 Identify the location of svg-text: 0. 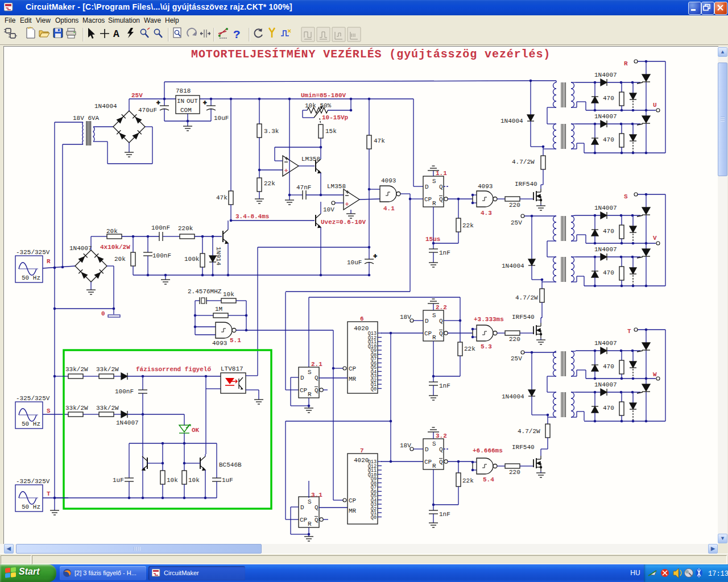
(104, 314).